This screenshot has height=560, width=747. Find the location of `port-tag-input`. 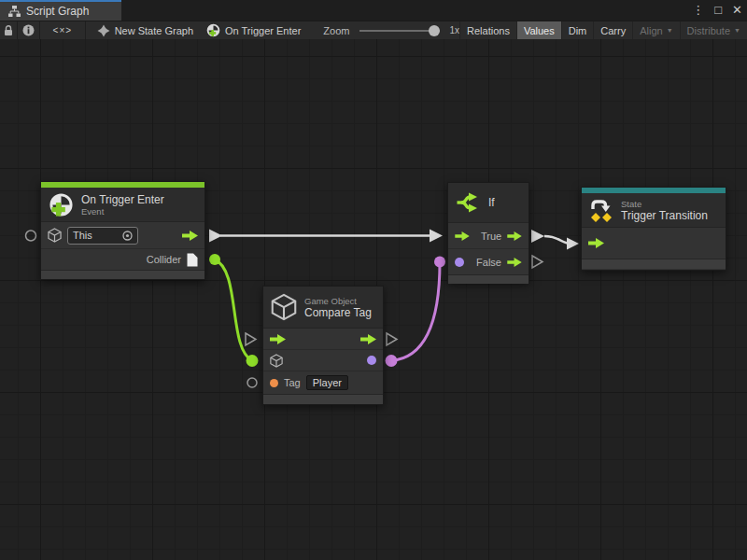

port-tag-input is located at coordinates (252, 383).